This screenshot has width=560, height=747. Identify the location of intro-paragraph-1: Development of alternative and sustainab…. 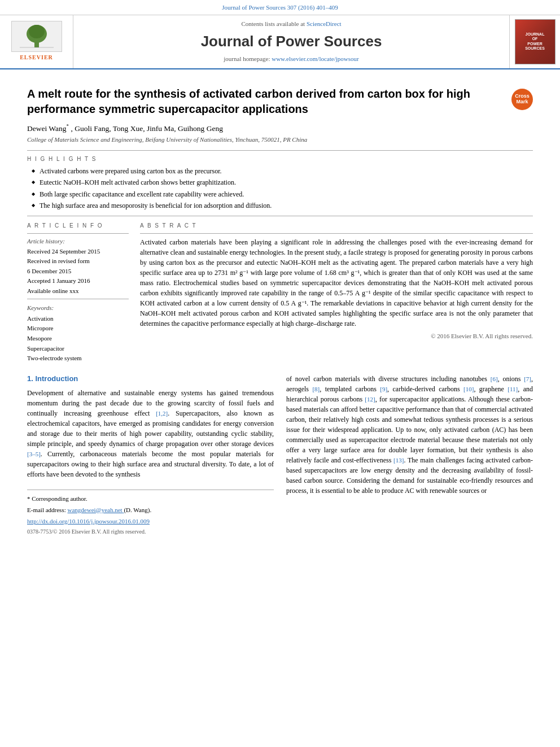
(150, 434).